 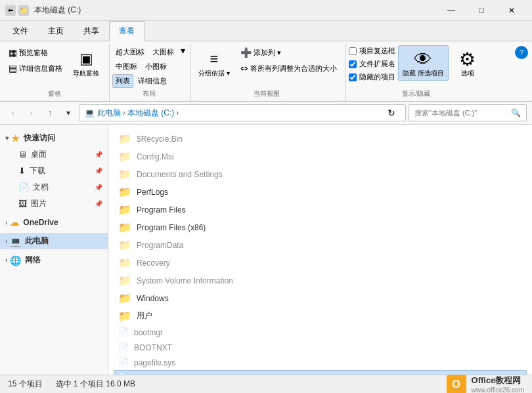 I want to click on details-view-label: 详细信息, so click(x=152, y=81).